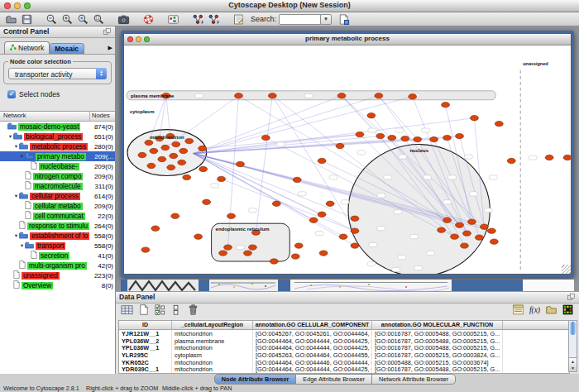  Describe the element at coordinates (177, 311) in the screenshot. I see `unselect-attributes-icon` at that location.